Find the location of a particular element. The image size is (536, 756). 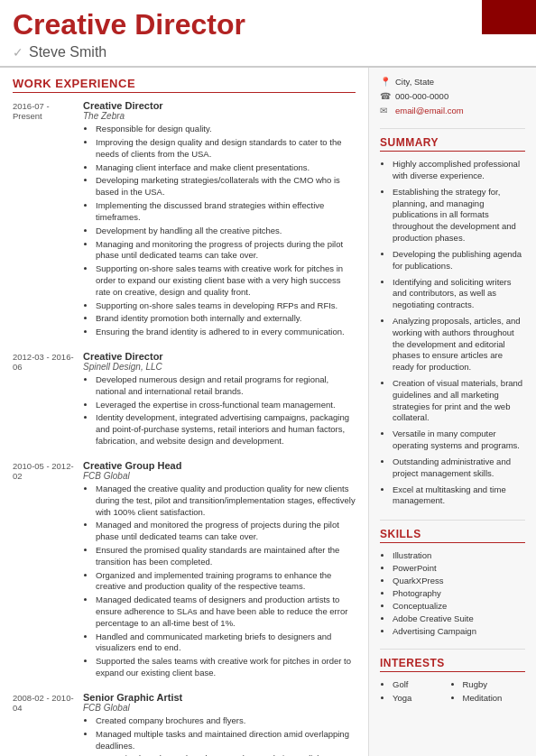

list-item: Handled and communicated marketing brief… is located at coordinates (226, 643).